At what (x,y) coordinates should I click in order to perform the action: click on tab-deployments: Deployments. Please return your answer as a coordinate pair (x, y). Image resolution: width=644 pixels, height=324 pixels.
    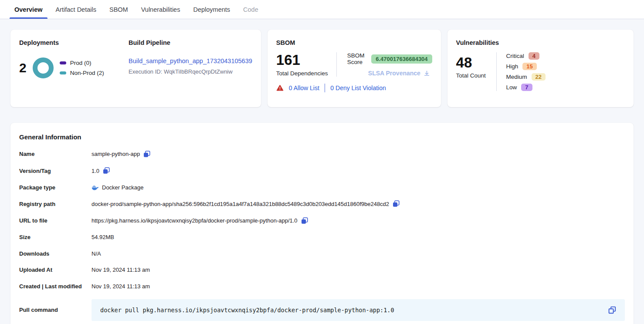
    Looking at the image, I should click on (212, 10).